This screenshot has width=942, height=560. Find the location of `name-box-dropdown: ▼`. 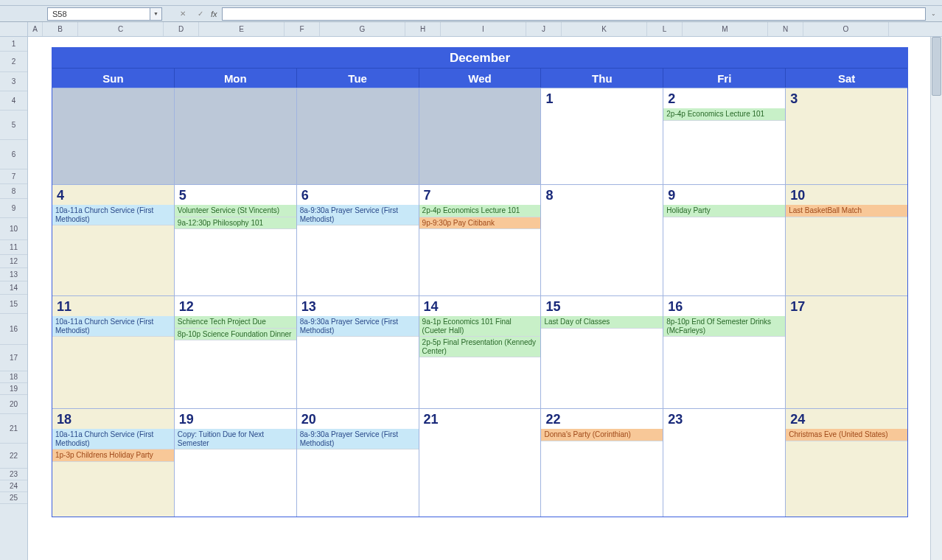

name-box-dropdown: ▼ is located at coordinates (156, 14).